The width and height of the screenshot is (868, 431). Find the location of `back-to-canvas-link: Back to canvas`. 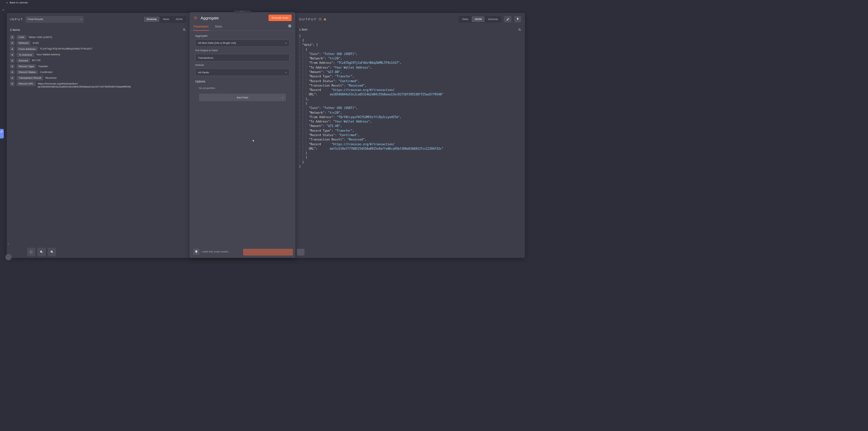

back-to-canvas-link: Back to canvas is located at coordinates (19, 3).